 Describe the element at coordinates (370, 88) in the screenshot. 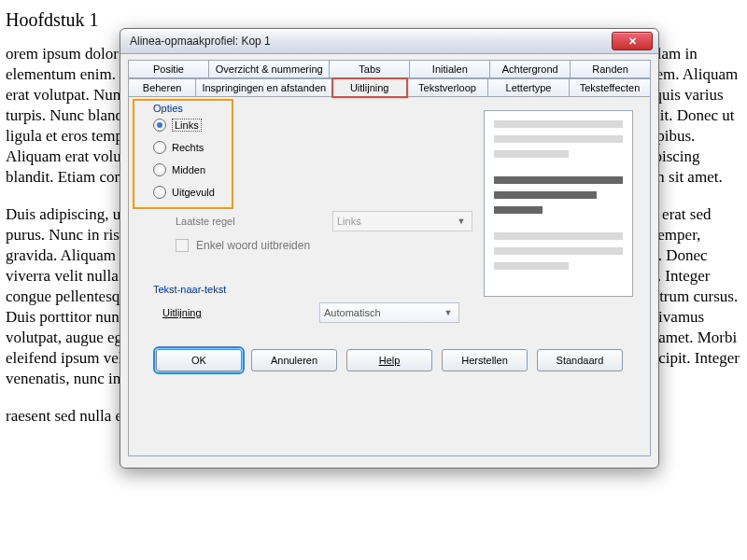

I see `tab-uitlijning: Uitlijning` at that location.